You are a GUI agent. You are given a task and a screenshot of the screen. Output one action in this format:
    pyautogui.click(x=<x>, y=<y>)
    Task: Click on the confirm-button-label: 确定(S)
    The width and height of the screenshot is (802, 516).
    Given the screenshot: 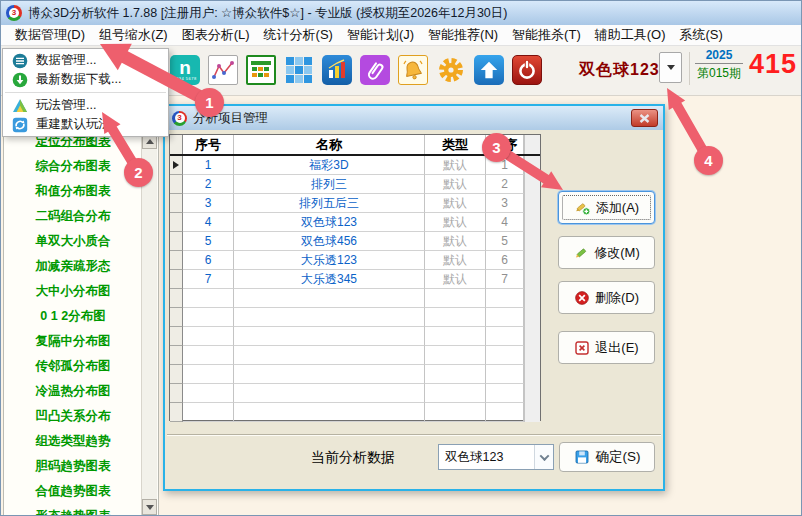 What is the action you would take?
    pyautogui.click(x=618, y=457)
    